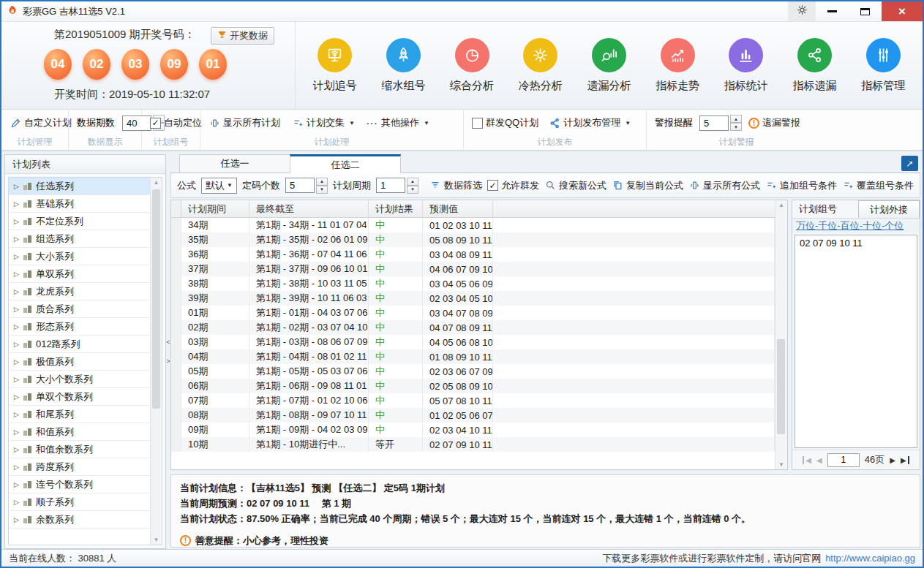  I want to click on table-row: 34期第1期 - 34期 - 11 01 07 04 09中01 02 03 1…, so click(473, 225).